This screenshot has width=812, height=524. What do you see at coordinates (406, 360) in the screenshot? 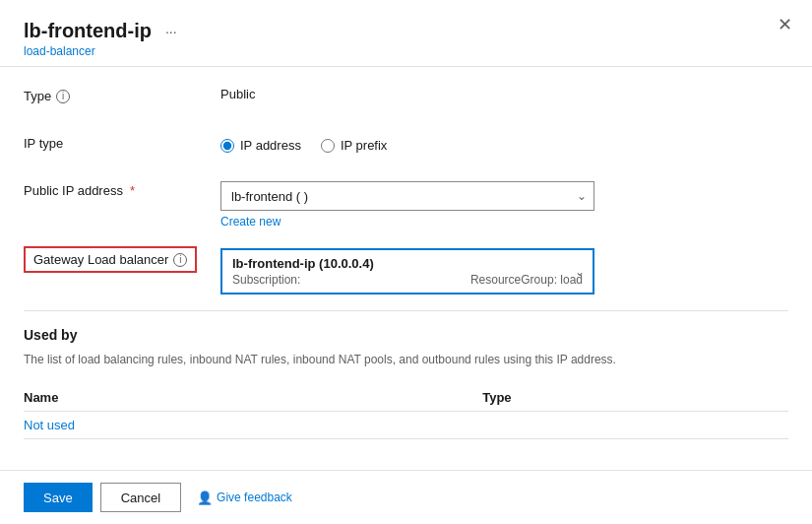
I see `used-by-description: The list of load balancing rules, inboun…` at bounding box center [406, 360].